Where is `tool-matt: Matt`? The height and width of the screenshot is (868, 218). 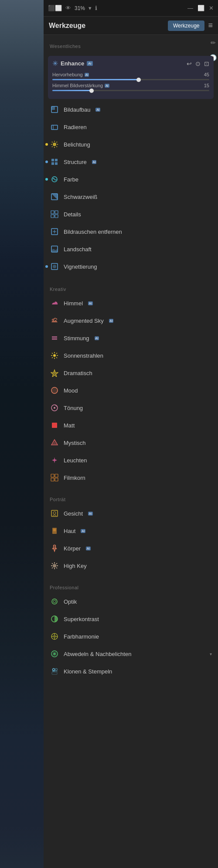
tool-matt: Matt is located at coordinates (131, 425).